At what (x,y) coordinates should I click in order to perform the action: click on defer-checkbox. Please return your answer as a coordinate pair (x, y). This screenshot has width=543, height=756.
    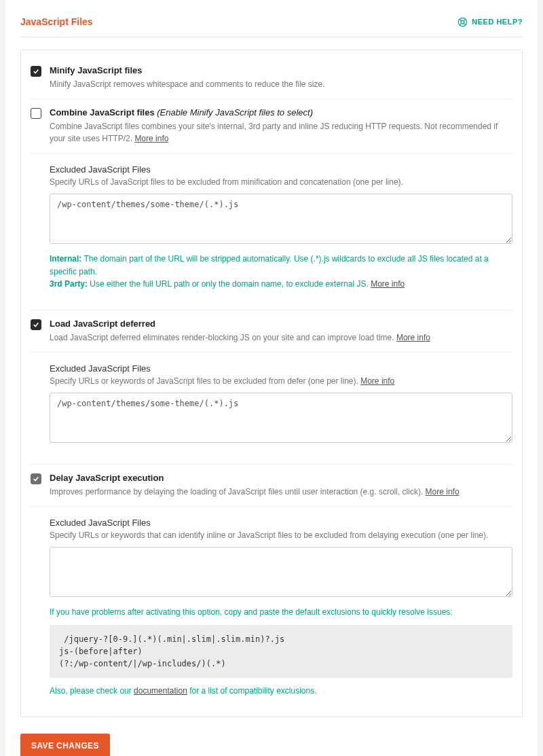
    Looking at the image, I should click on (36, 325).